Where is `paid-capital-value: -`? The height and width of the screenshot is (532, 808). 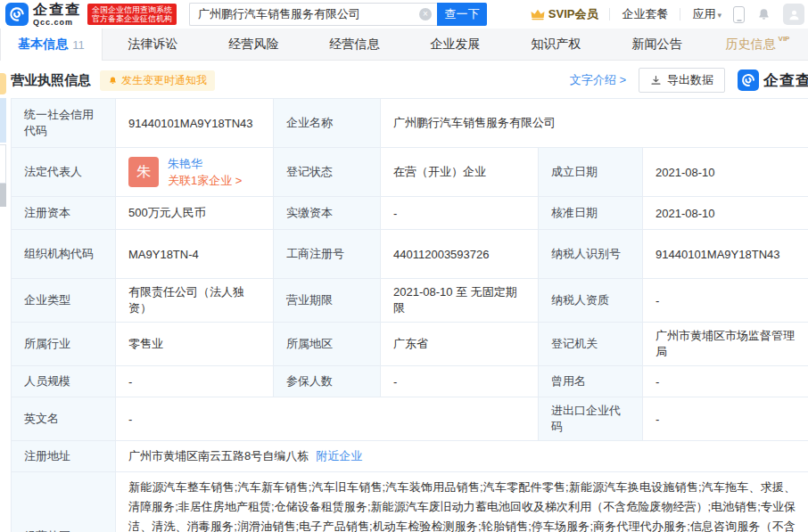
paid-capital-value: - is located at coordinates (460, 214).